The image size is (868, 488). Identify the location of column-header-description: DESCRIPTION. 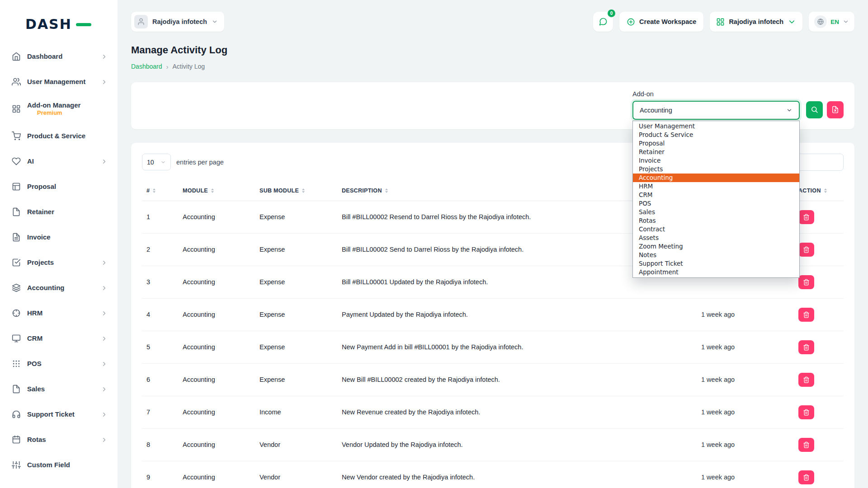
(508, 191).